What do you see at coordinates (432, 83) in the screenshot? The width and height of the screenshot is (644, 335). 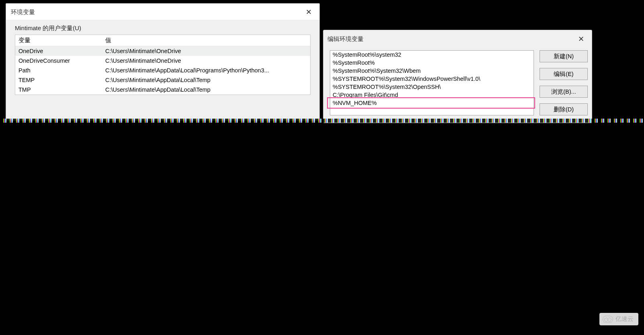 I see `path-listbox: %SystemRoot%\system32%SystemRoot%%System…` at bounding box center [432, 83].